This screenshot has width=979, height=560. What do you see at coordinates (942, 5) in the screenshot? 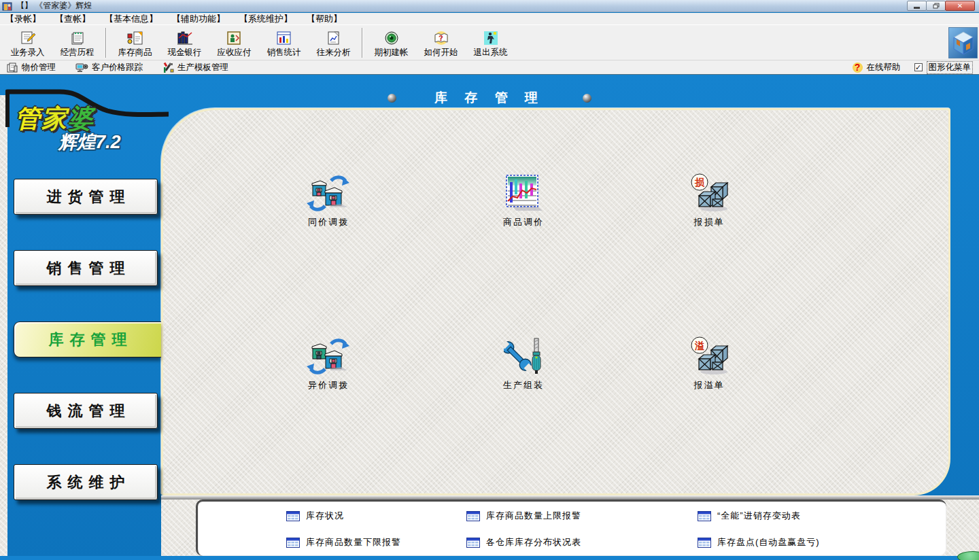
I see `window-controls: ✕` at bounding box center [942, 5].